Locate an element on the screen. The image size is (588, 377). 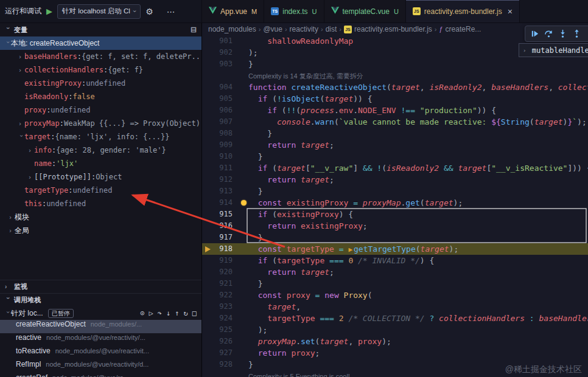
code-line: 918 const targetType = ▶getTargetType(ta… is located at coordinates (395, 249).